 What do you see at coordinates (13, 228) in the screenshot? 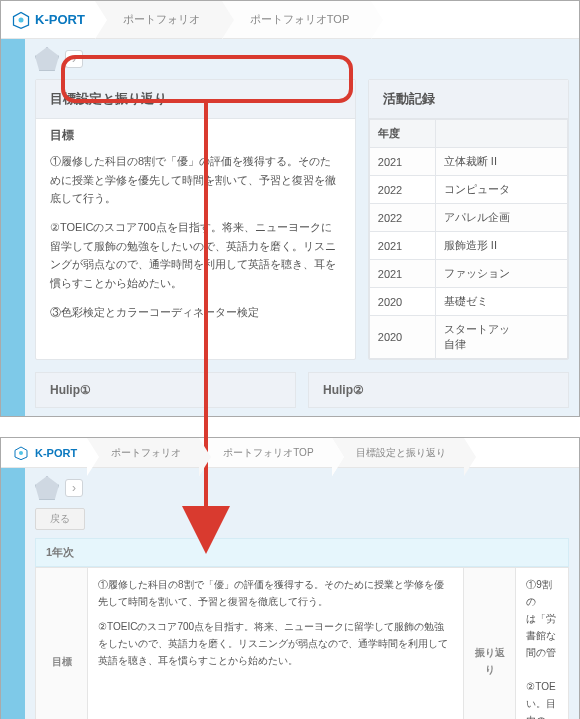
I see `left-rail` at bounding box center [13, 228].